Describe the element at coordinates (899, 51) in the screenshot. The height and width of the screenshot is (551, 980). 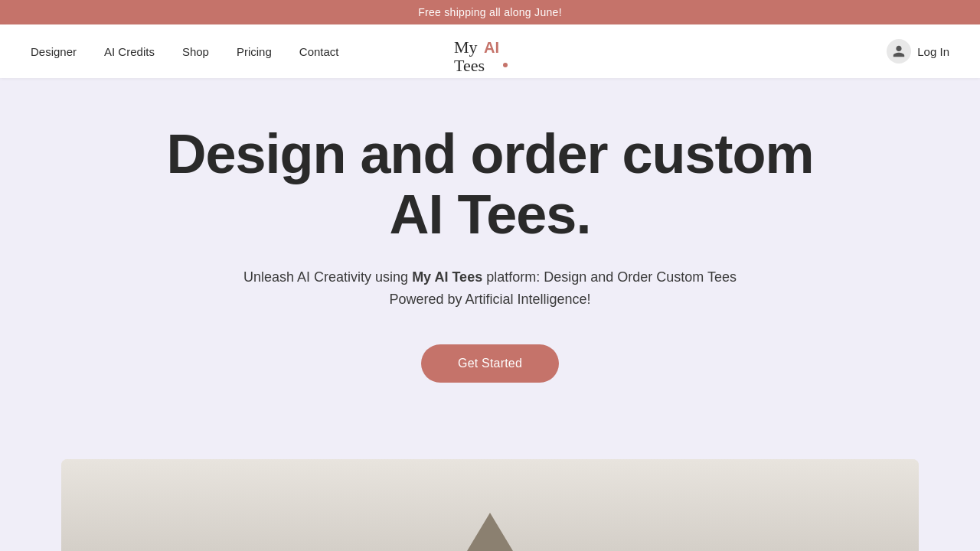
I see `user-icon` at that location.